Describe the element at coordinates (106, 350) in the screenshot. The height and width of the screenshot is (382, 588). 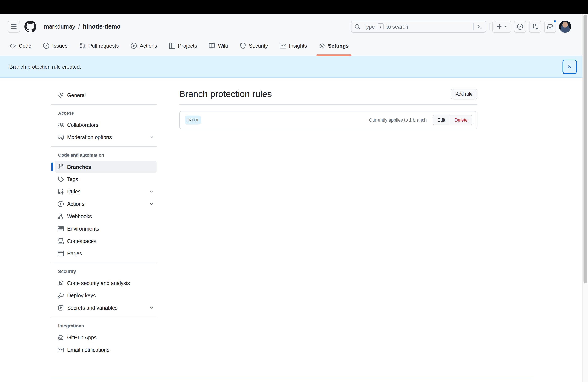
I see `sidebar-item-email-notifications: Email notifications` at that location.